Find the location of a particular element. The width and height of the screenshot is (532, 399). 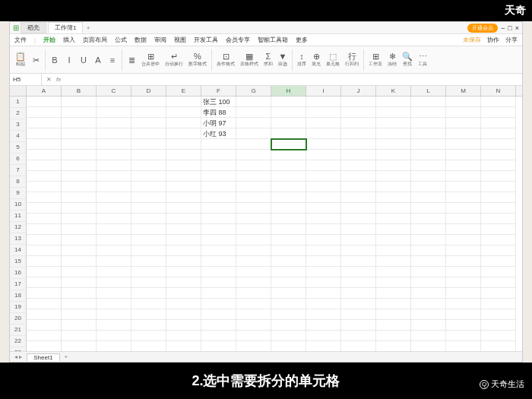

cell-J23 is located at coordinates (359, 336).